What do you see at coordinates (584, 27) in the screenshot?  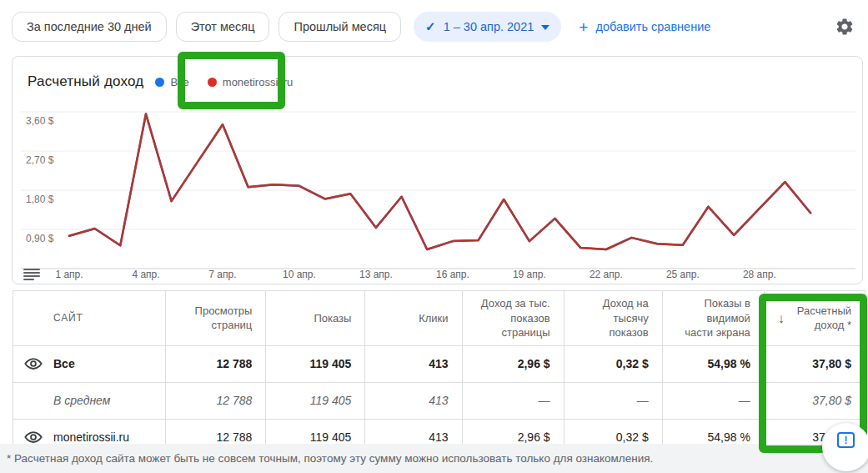 I see `plus-icon: +` at bounding box center [584, 27].